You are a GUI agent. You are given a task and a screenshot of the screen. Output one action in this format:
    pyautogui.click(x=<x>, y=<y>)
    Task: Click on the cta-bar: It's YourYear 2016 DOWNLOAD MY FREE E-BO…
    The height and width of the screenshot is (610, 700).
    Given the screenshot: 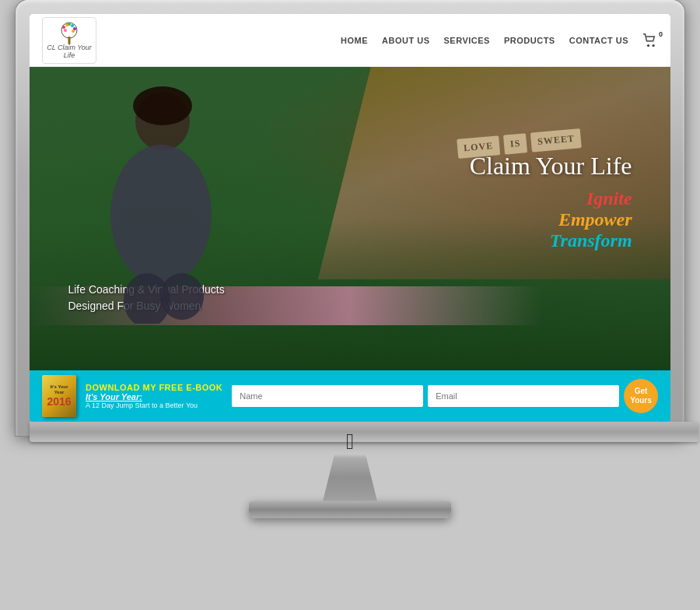 What is the action you would take?
    pyautogui.click(x=350, y=396)
    